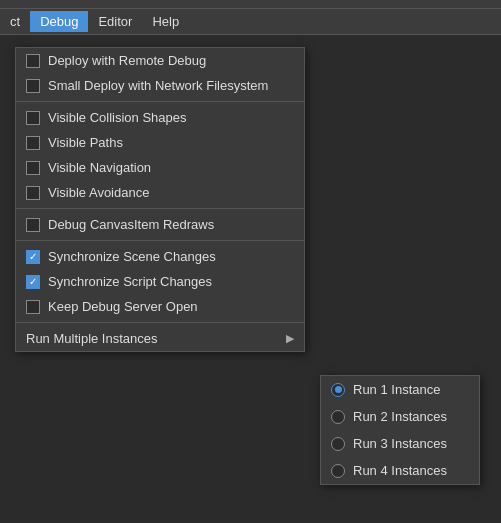 This screenshot has width=501, height=523. I want to click on run-instances-submenu: Run 1 InstanceRun 2 InstancesRun 3 Insta…, so click(400, 430).